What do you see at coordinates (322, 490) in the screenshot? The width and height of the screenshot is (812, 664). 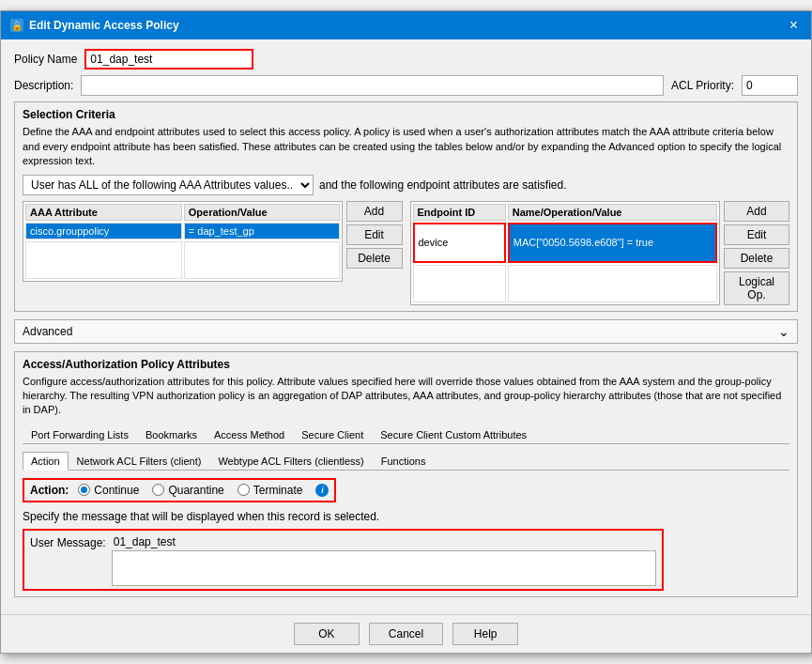 I see `info-icon: i` at bounding box center [322, 490].